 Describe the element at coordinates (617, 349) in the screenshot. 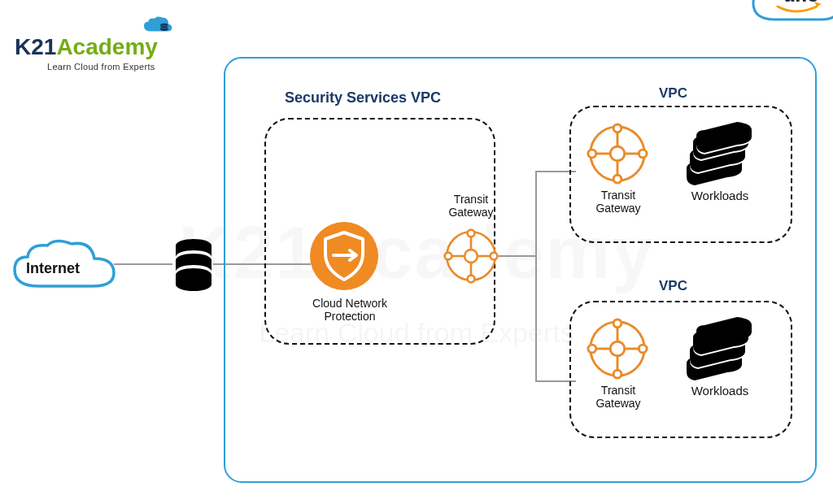

I see `vpc2-transit-gateway-icon` at that location.